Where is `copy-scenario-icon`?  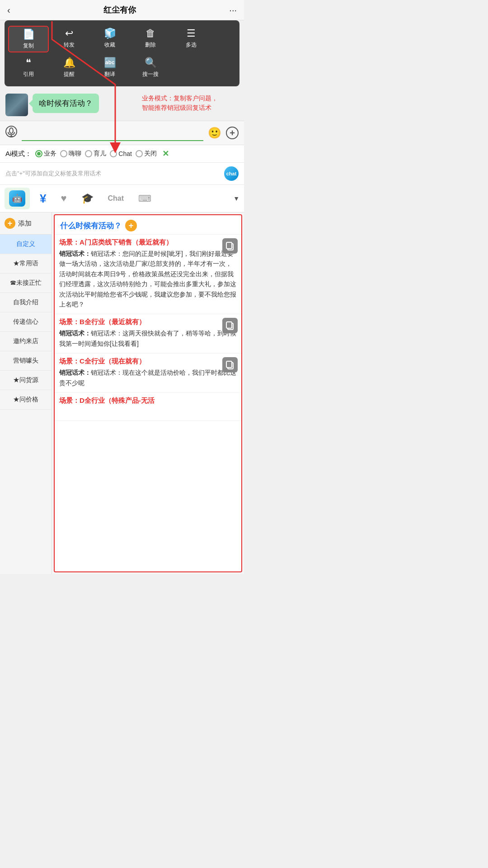
copy-scenario-icon is located at coordinates (230, 246).